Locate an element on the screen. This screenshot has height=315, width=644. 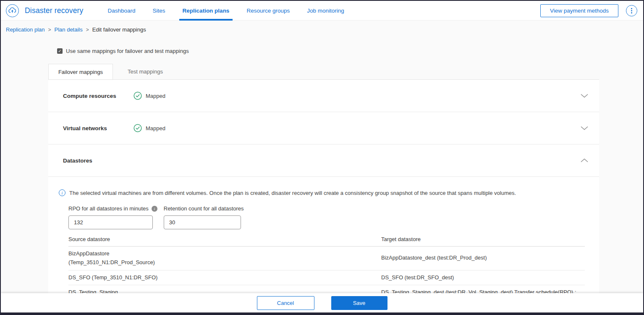
breadcrumb: Replication plan > Plan details > Edit f… is located at coordinates (322, 29).